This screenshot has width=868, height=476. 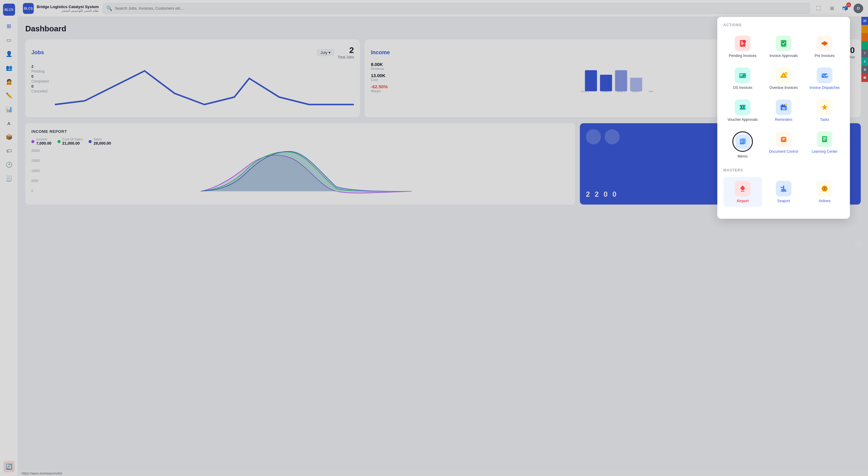 I want to click on airport-label: Airport, so click(x=743, y=201).